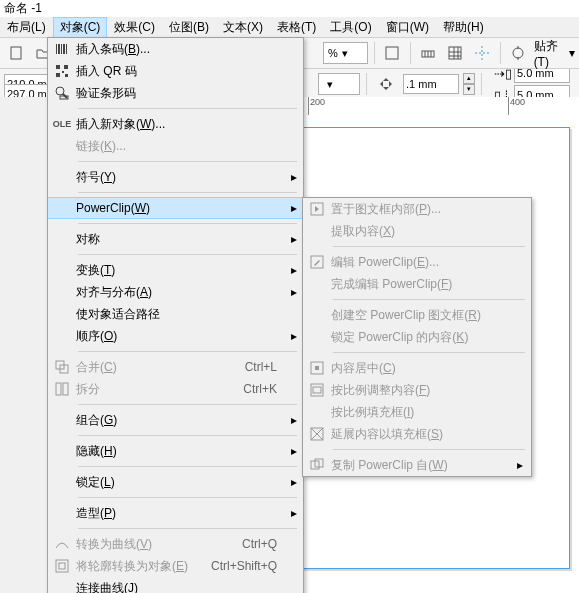 Image resolution: width=579 pixels, height=593 pixels. Describe the element at coordinates (456, 53) in the screenshot. I see `show-grid-icon` at that location.